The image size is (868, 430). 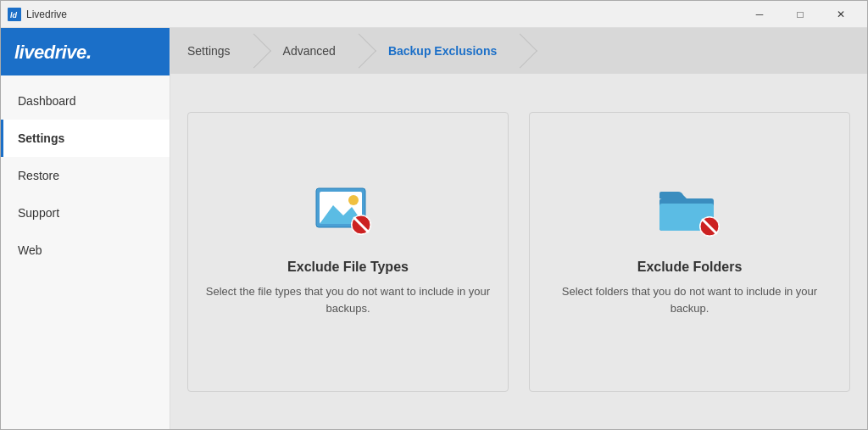 I want to click on file-types-icon, so click(x=348, y=216).